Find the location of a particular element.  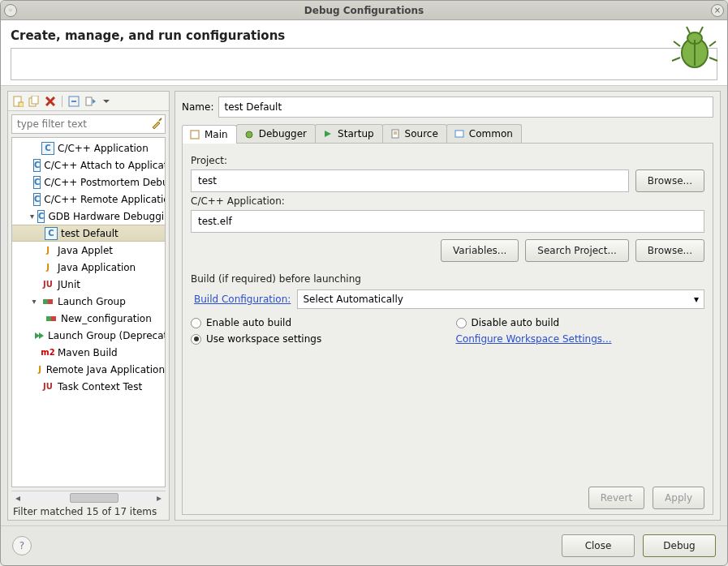

tree-item: JUTask Context Test is located at coordinates (88, 386).